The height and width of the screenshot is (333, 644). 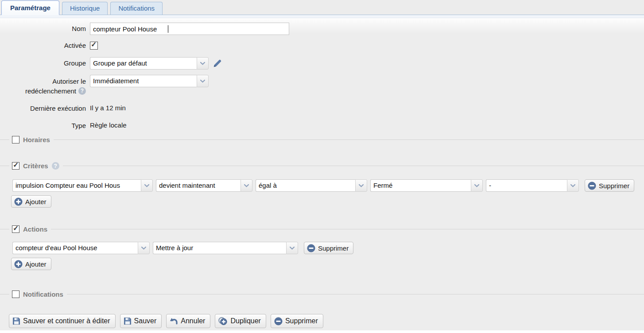 I want to click on groupe-label: Groupe, so click(x=45, y=62).